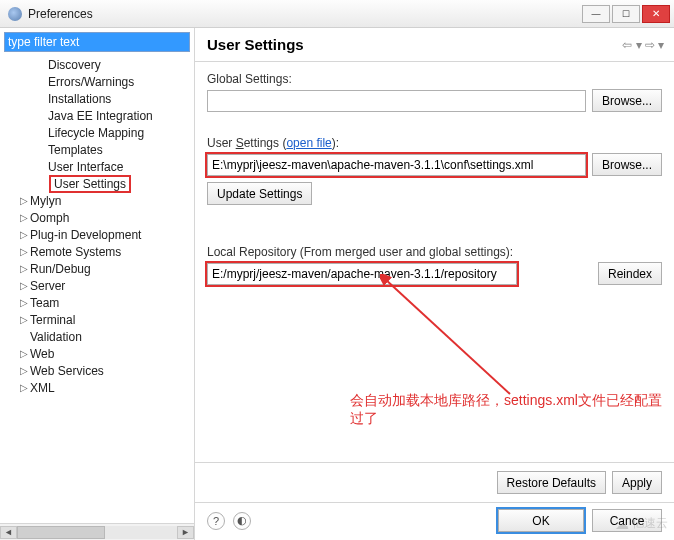 Image resolution: width=674 pixels, height=540 pixels. I want to click on watermark: ☁亿速云, so click(642, 524).